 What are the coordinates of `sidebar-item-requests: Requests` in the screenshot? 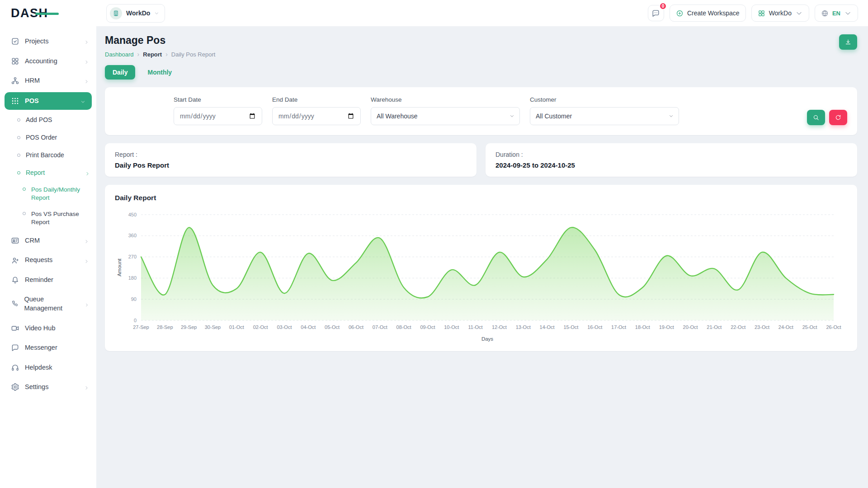 It's located at (48, 260).